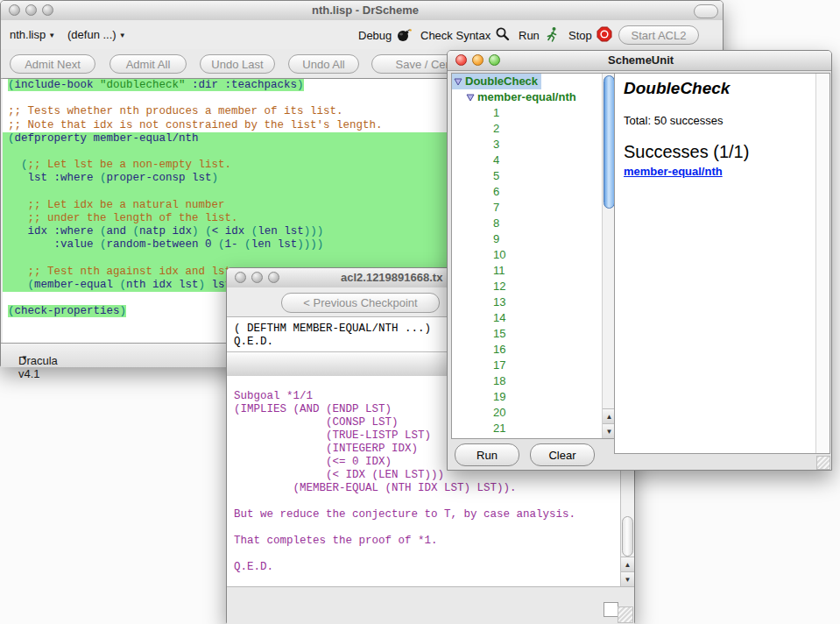  I want to click on schemeunit-titlebar: SchemeUnit, so click(639, 61).